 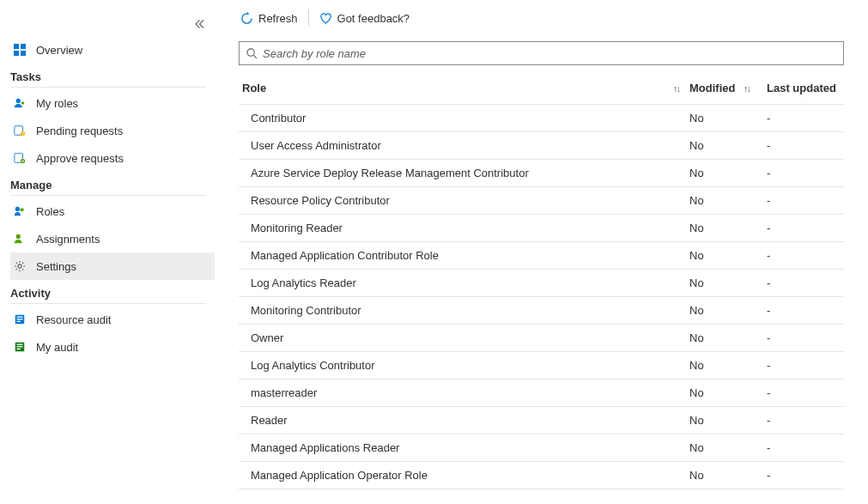 I want to click on cell-role: Azure Service Deploy Release Management …, so click(x=464, y=173).